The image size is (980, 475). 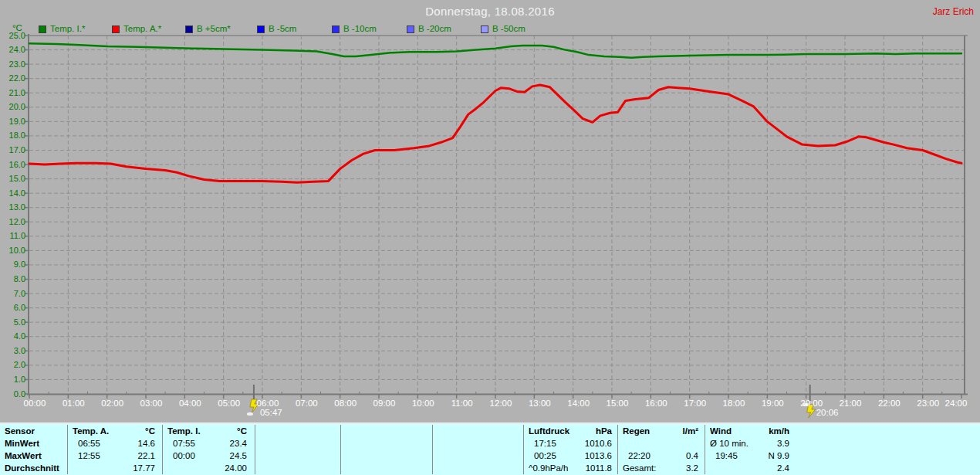 I want to click on legend-item-label: Temp. I.*, so click(x=68, y=29).